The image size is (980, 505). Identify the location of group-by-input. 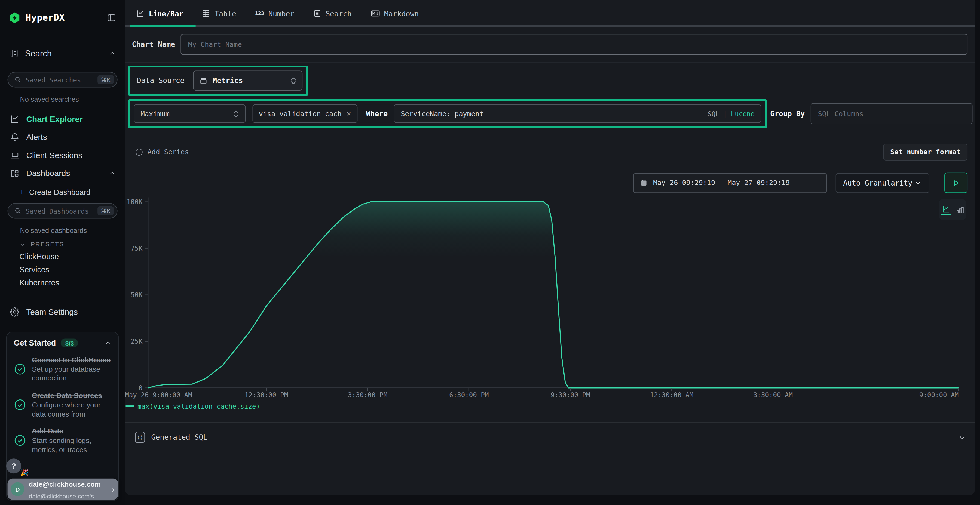
(892, 114).